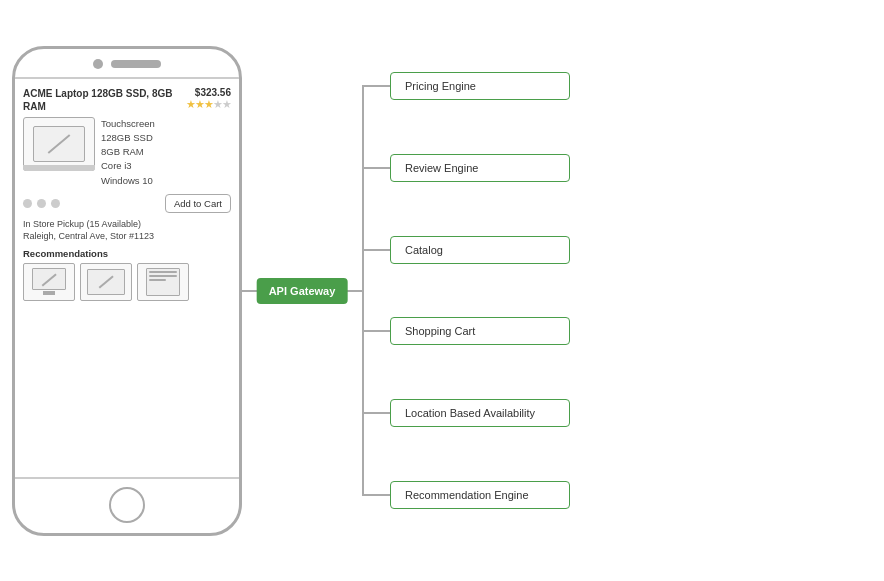 The height and width of the screenshot is (581, 884). Describe the element at coordinates (60, 144) in the screenshot. I see `laptop-slash-icon` at that location.